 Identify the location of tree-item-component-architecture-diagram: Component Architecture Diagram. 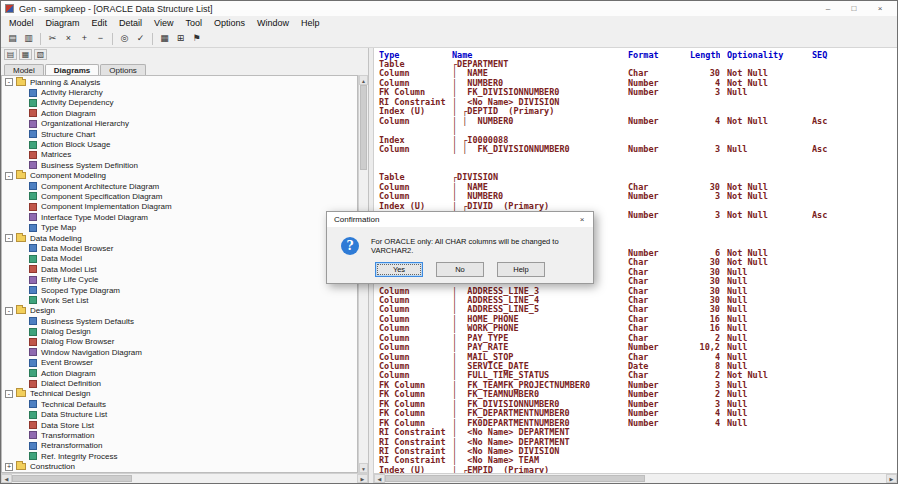
(180, 186).